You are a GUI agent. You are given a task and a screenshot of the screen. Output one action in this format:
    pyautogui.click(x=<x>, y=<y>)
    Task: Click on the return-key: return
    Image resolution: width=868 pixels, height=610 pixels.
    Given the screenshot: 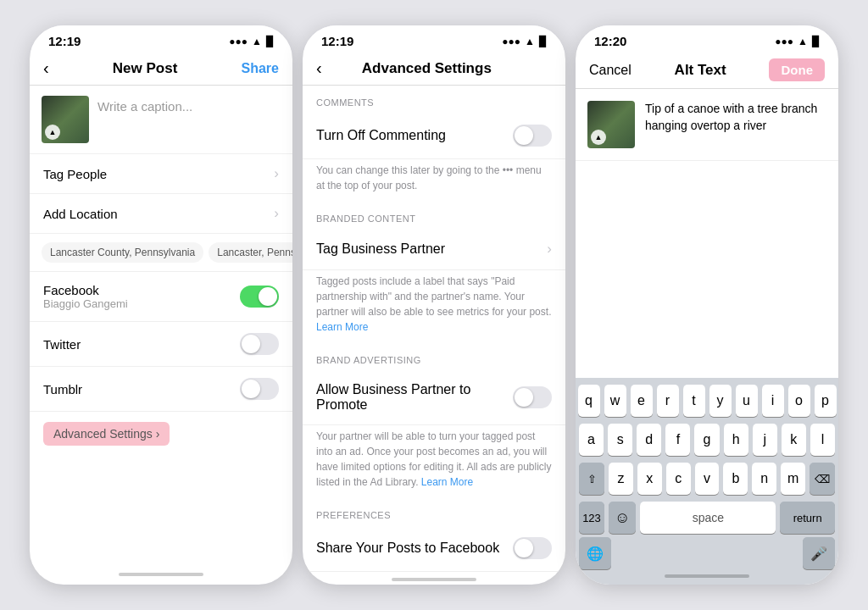 What is the action you would take?
    pyautogui.click(x=807, y=518)
    